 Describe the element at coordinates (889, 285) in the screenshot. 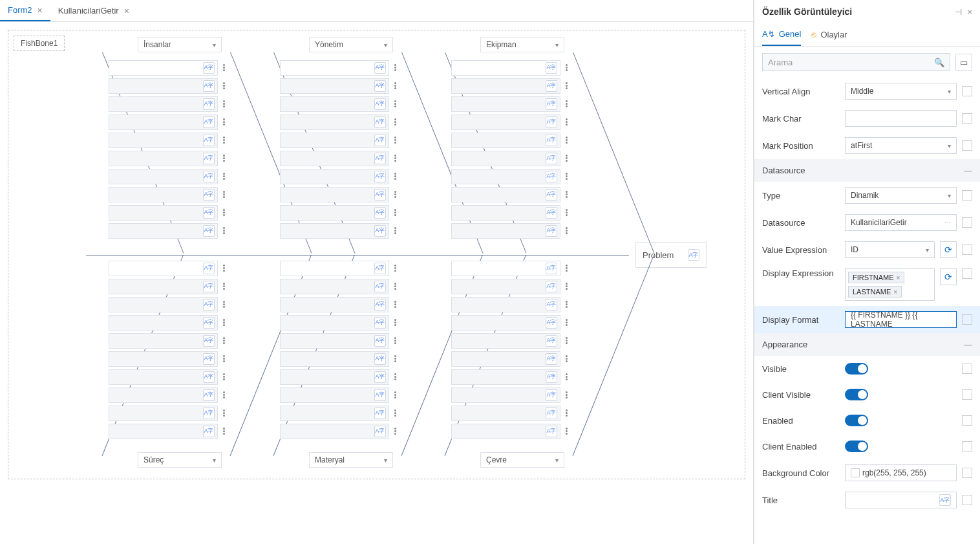

I see `tag-input-display-expression: FIRSTNAME× LASTNAME×` at that location.